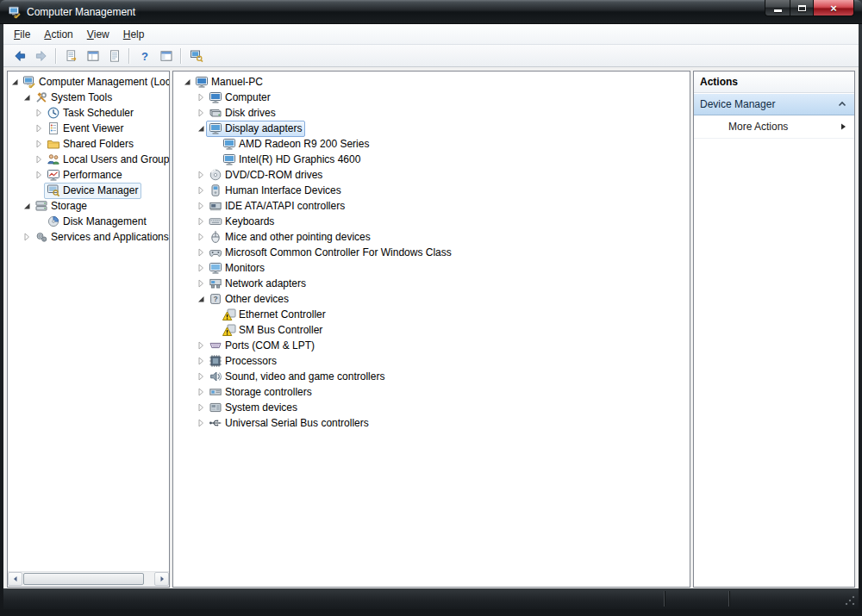  I want to click on more-actions-item: More Actions, so click(774, 128).